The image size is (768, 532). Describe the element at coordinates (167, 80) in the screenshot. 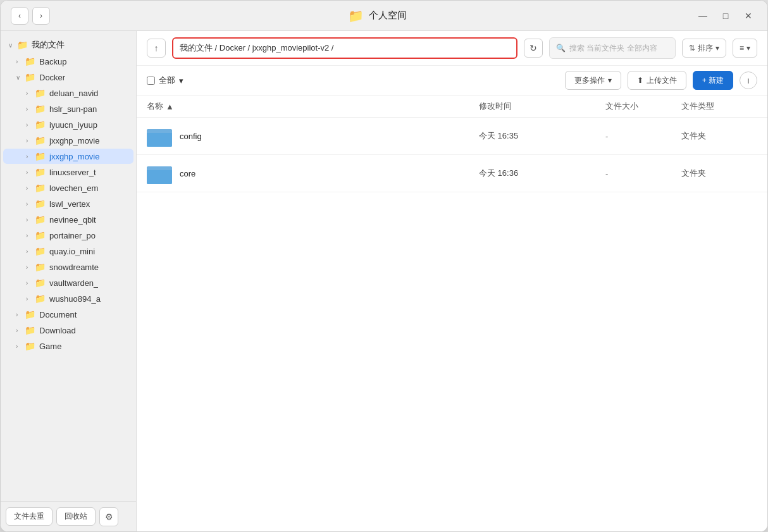

I see `select-all-text: 全部` at that location.